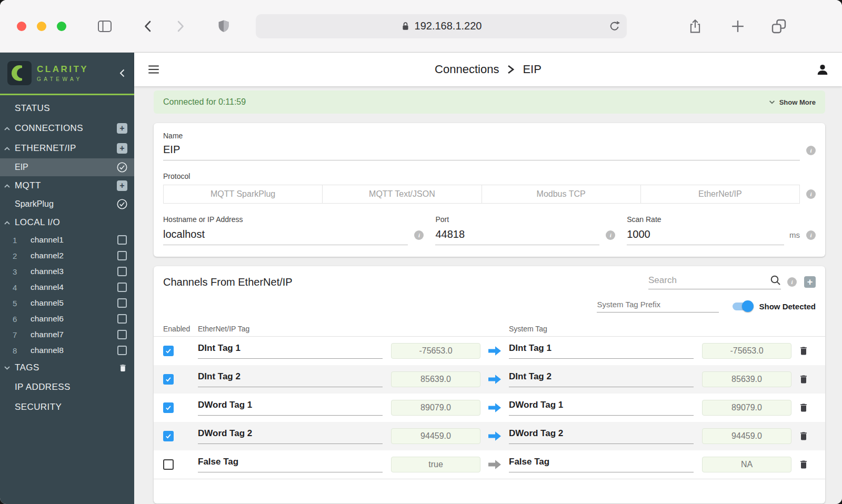  I want to click on sidebar-channel-item: 2 channel2, so click(67, 256).